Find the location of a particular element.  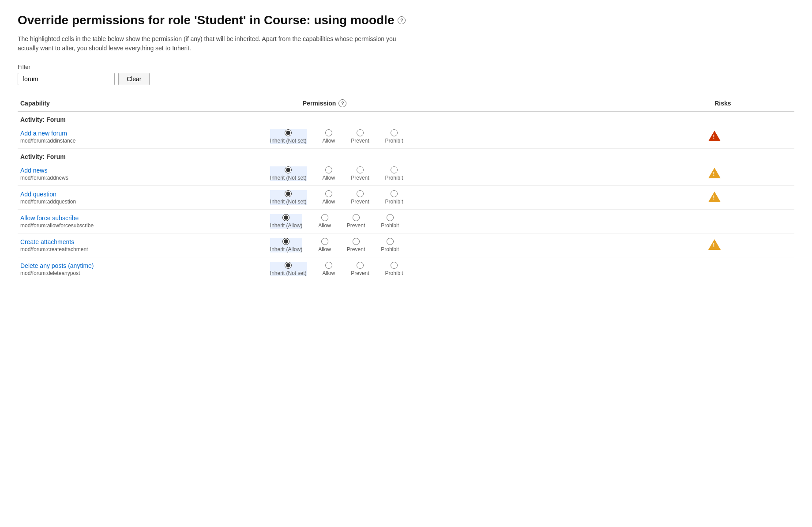

capability-row-row-addquestion: Add question mod/forum:addquestion Inher… is located at coordinates (406, 198).